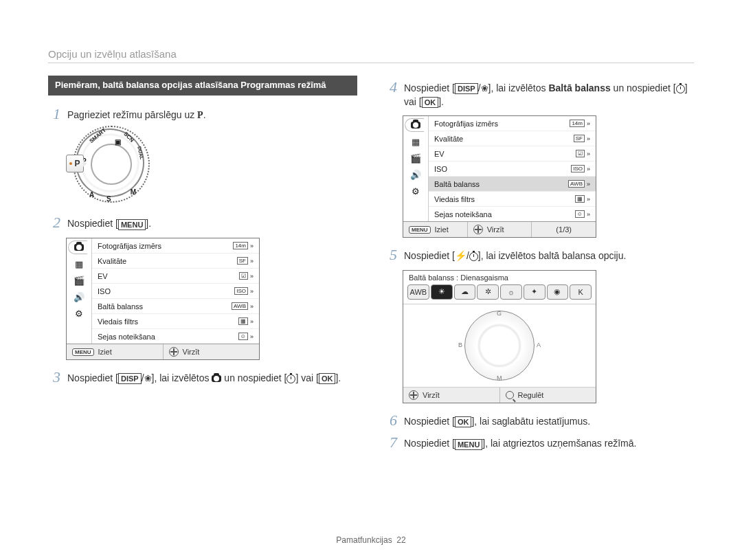 The height and width of the screenshot is (560, 742). What do you see at coordinates (460, 256) in the screenshot?
I see `flash-icon: ⚡` at bounding box center [460, 256].